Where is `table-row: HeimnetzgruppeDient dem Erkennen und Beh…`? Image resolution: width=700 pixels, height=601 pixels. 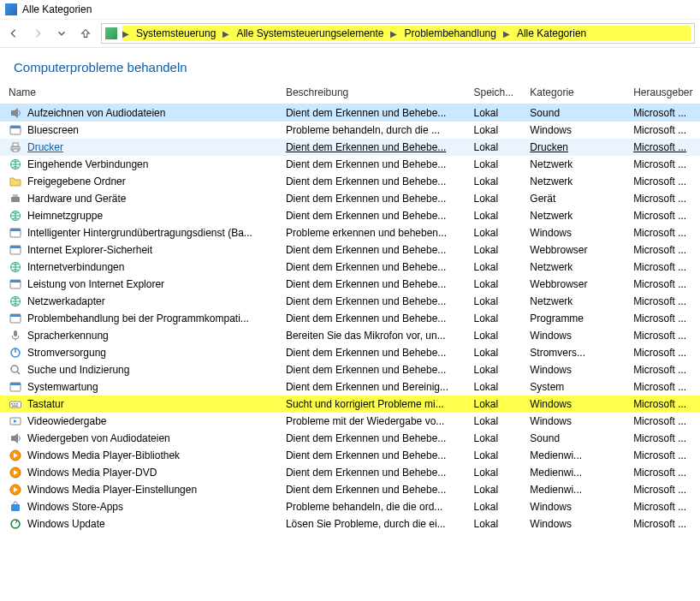
table-row: HeimnetzgruppeDient dem Erkennen und Beh… is located at coordinates (350, 216).